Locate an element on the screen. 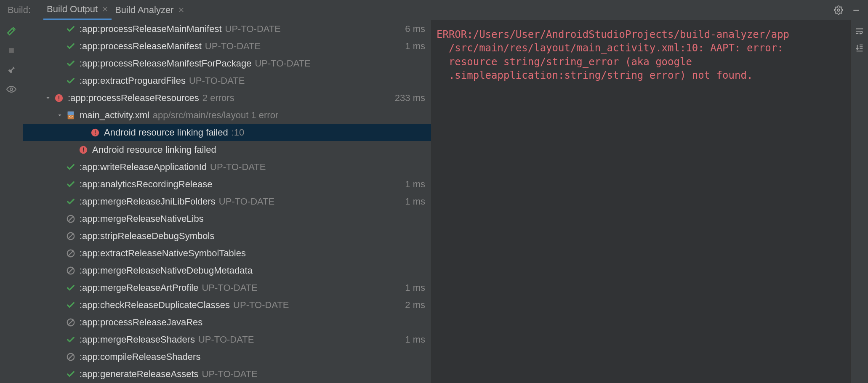 The width and height of the screenshot is (868, 383). task-name: :app:stripReleaseDebugSymbols is located at coordinates (147, 236).